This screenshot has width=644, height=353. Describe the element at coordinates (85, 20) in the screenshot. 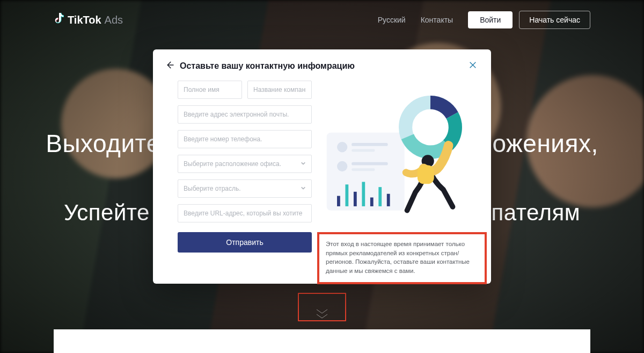

I see `brand-name: TikTok` at that location.